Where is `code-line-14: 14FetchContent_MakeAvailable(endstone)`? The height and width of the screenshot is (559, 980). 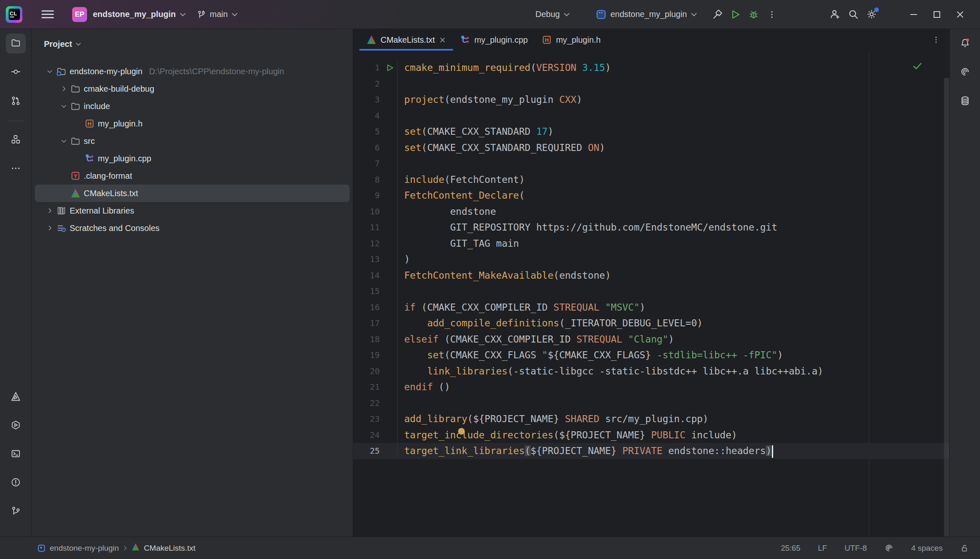
code-line-14: 14FetchContent_MakeAvailable(endstone) is located at coordinates (651, 275).